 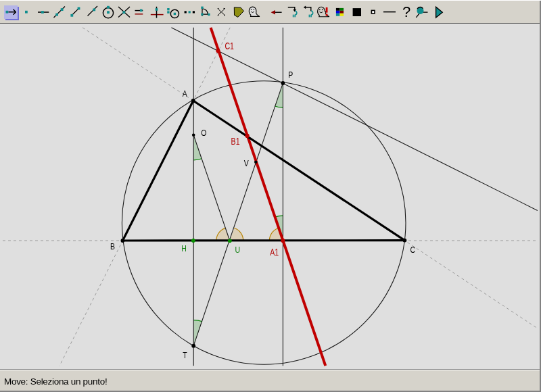 What do you see at coordinates (237, 249) in the screenshot?
I see `svg-text: U` at bounding box center [237, 249].